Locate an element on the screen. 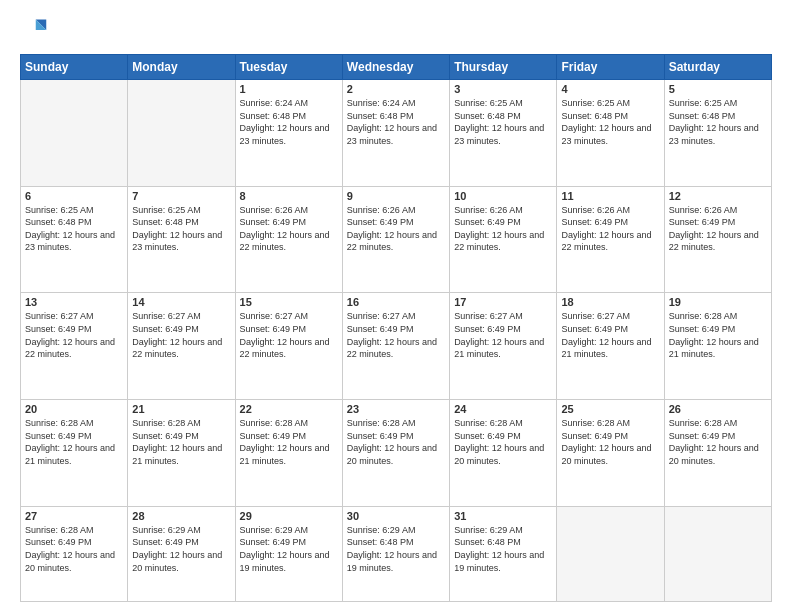 This screenshot has height=612, width=792. day-number: 30 is located at coordinates (396, 516).